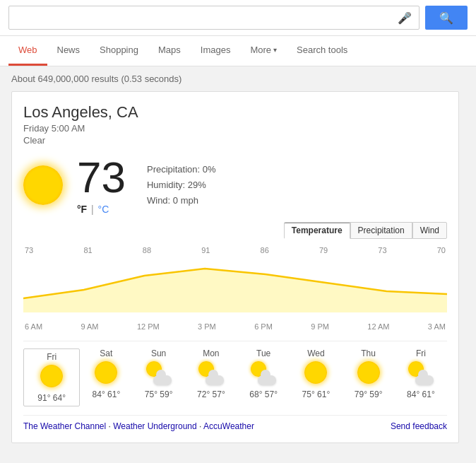 Image resolution: width=476 pixels, height=463 pixels. I want to click on unit-c: °C, so click(104, 209).